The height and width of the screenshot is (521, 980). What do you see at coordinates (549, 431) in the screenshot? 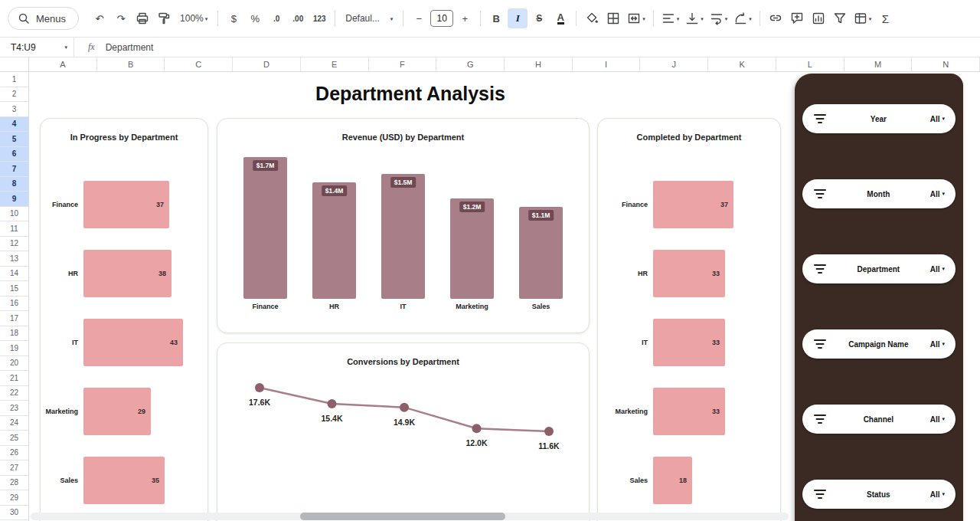
I see `data-point-sales` at bounding box center [549, 431].